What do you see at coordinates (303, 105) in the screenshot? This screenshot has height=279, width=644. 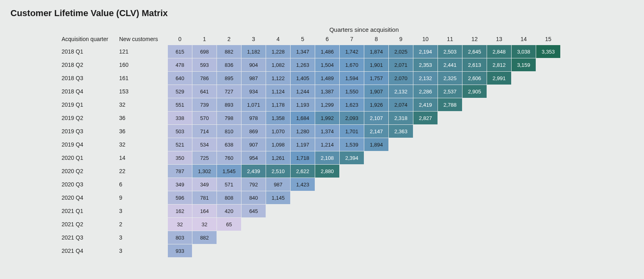 I see `clv-cell: 1,193` at bounding box center [303, 105].